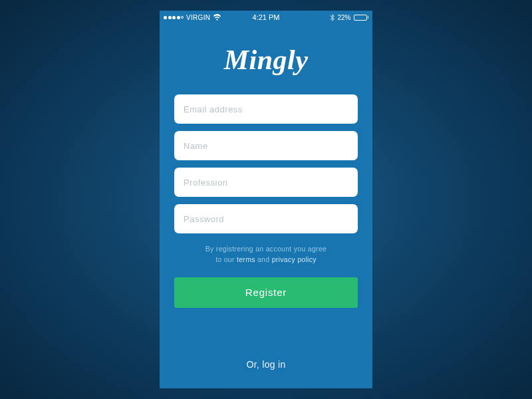  Describe the element at coordinates (263, 259) in the screenshot. I see `terms-mid: and` at that location.